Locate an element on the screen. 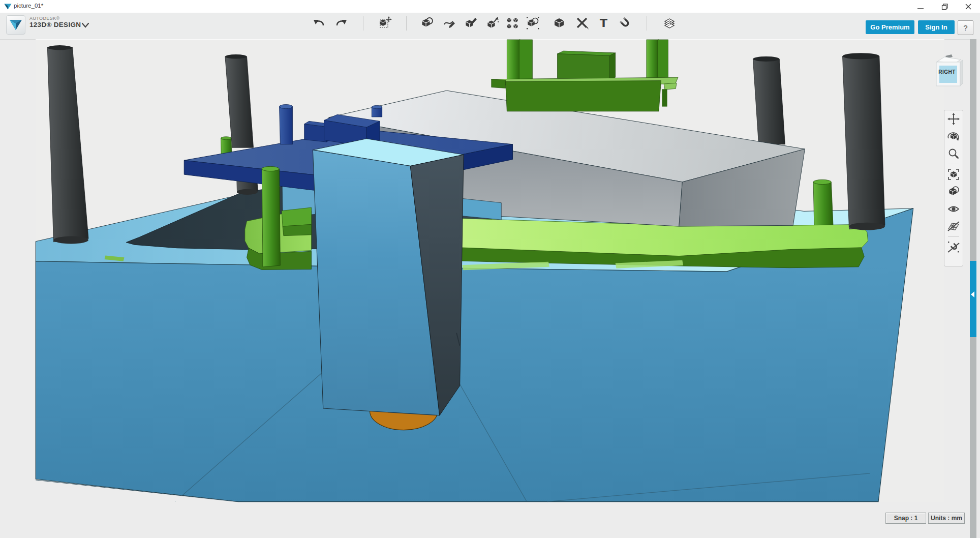 The image size is (980, 538). svg-text: T is located at coordinates (604, 23).